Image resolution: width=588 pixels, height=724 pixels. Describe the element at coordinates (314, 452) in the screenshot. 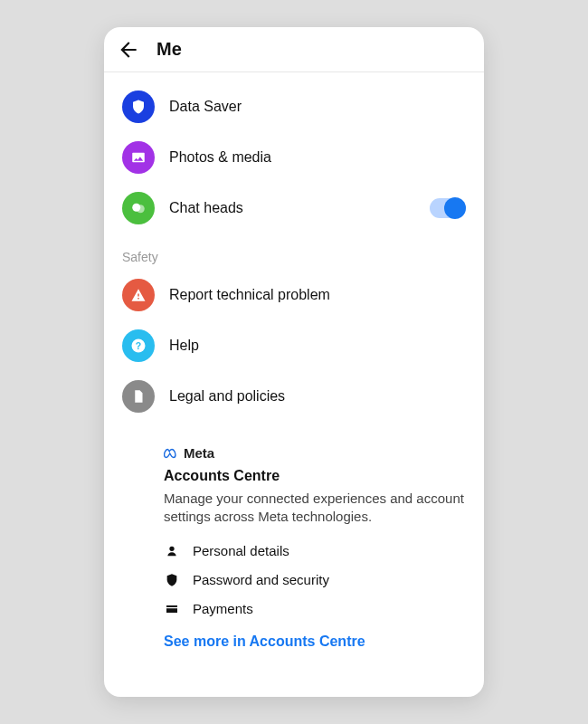

I see `meta-brand: Meta` at that location.